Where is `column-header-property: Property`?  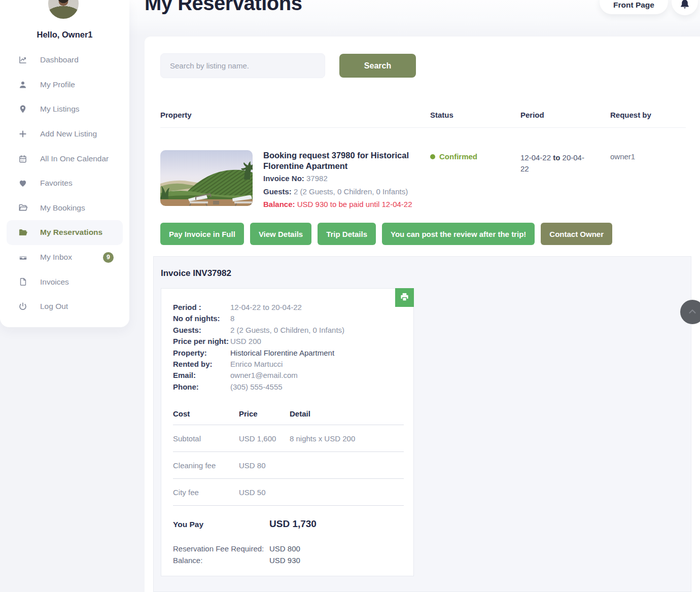 column-header-property: Property is located at coordinates (176, 115).